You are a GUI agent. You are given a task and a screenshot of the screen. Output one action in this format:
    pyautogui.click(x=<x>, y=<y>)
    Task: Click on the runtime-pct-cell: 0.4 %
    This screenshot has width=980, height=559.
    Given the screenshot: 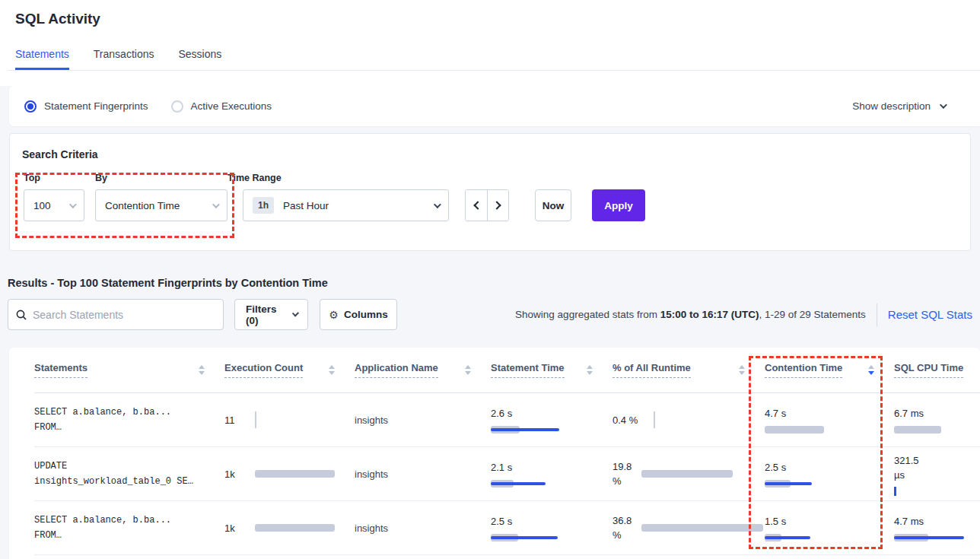 What is the action you would take?
    pyautogui.click(x=689, y=420)
    